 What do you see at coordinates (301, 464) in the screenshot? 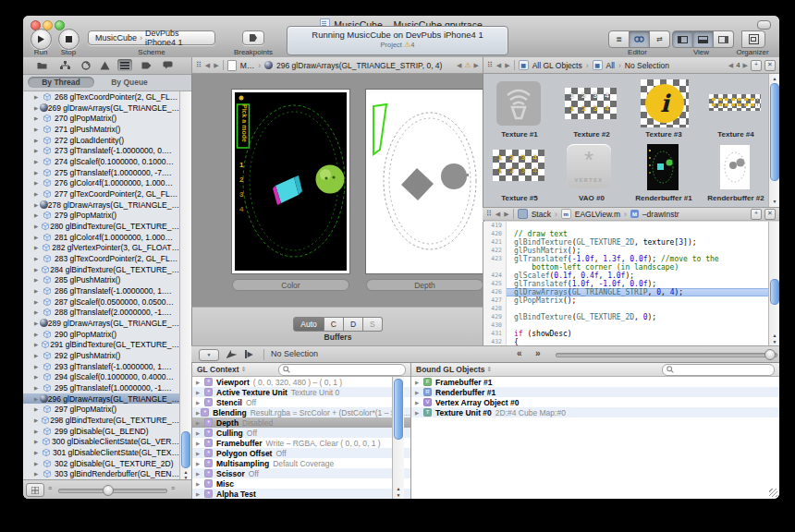
I see `gl-state-row: ▶*MultisamplingDefault Coverage` at bounding box center [301, 464].